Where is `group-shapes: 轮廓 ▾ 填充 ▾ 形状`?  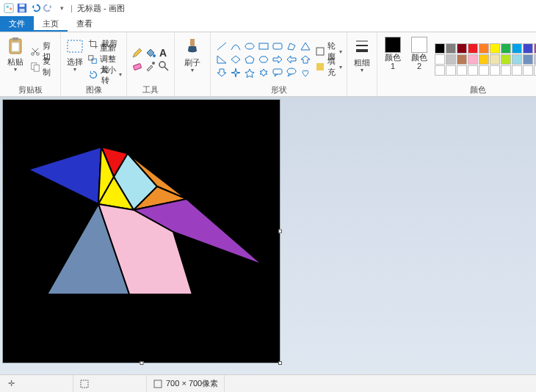 group-shapes: 轮廓 ▾ 填充 ▾ 形状 is located at coordinates (279, 65).